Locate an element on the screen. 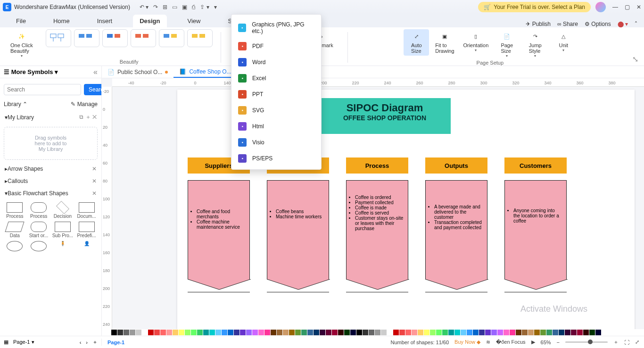 This screenshot has height=348, width=644. search-button: Search is located at coordinates (93, 90).